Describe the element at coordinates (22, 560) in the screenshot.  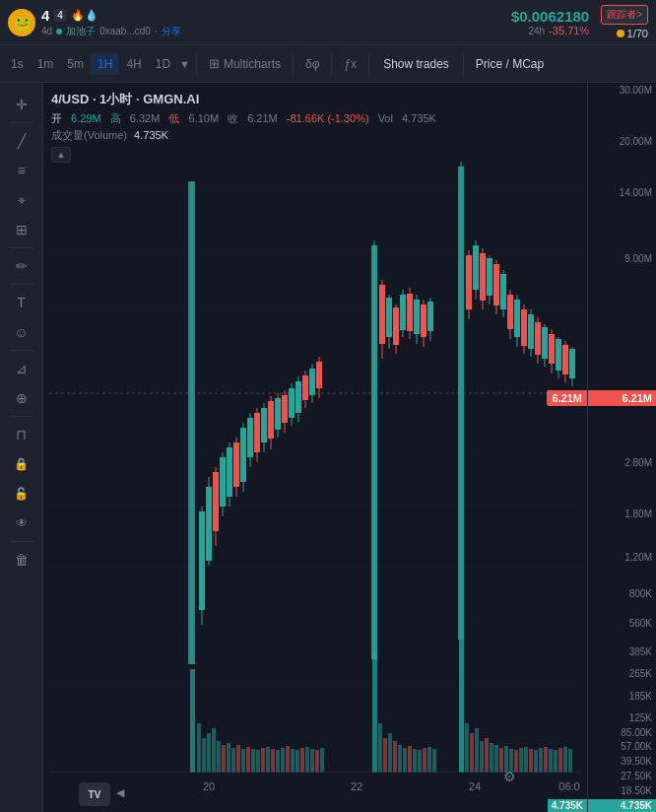
I see `trash-tool: 🗑` at that location.